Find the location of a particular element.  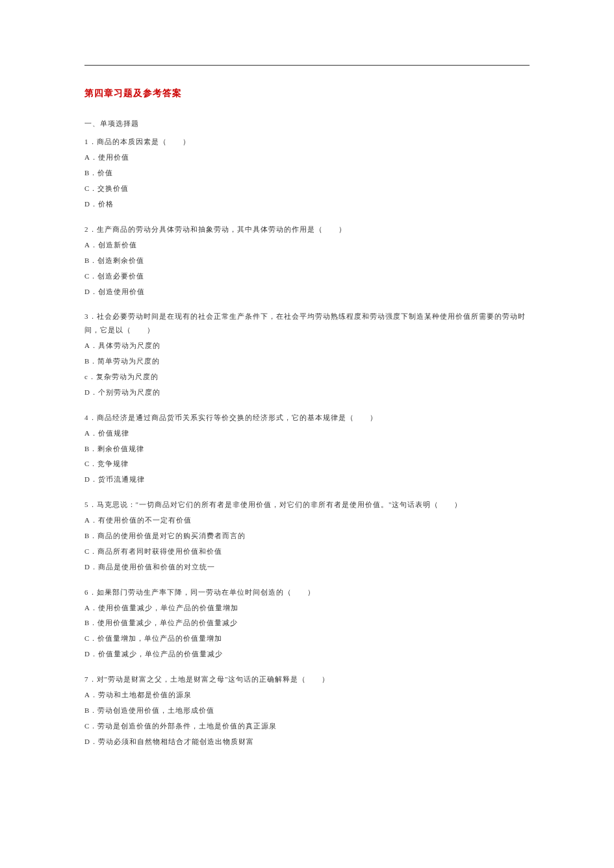

option-a: A．使用价值 is located at coordinates (307, 157).